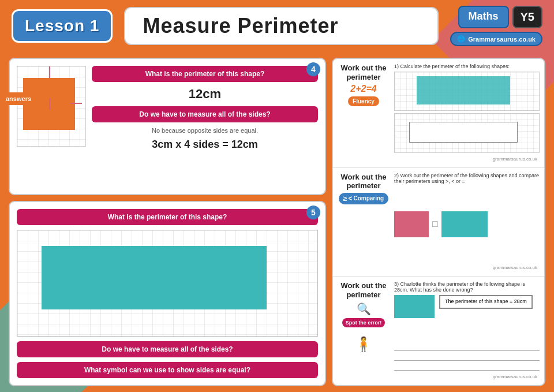 This screenshot has width=554, height=392. I want to click on grammarsaurus-label: Grammarsaurus.co.uk, so click(502, 39).